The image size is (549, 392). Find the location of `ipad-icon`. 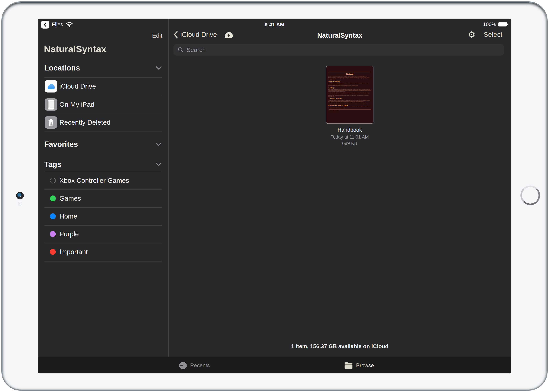

ipad-icon is located at coordinates (51, 105).